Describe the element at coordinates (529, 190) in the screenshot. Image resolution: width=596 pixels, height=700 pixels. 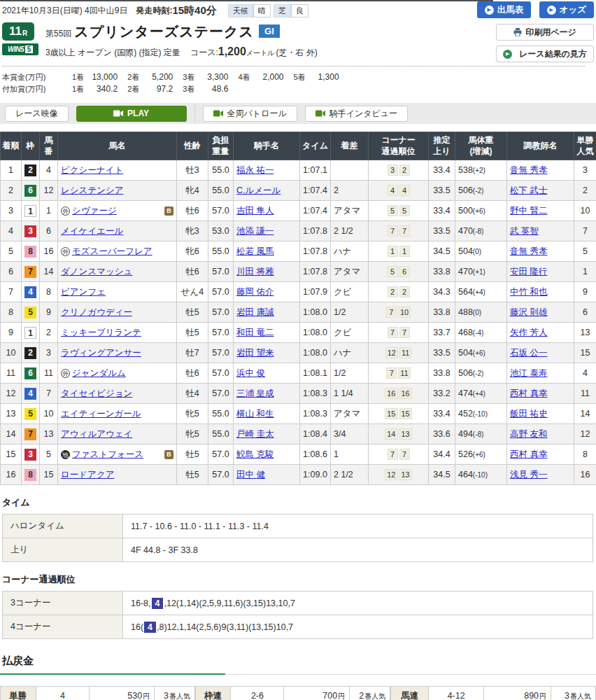
I see `trainer-link: 松下 武士` at that location.